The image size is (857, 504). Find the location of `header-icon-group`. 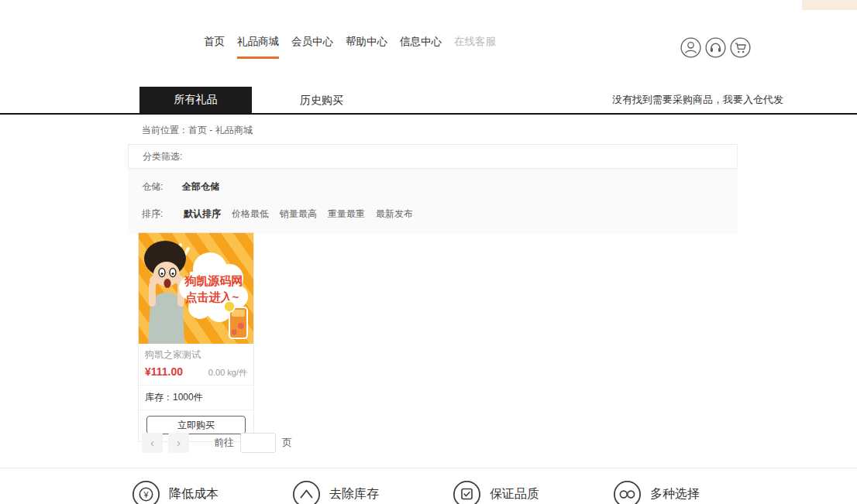

header-icon-group is located at coordinates (716, 48).